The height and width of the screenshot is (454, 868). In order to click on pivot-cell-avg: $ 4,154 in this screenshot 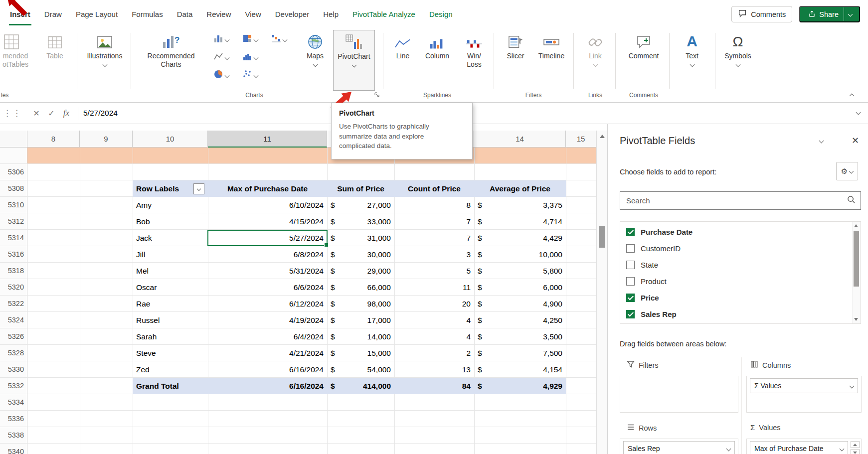, I will do `click(520, 370)`.